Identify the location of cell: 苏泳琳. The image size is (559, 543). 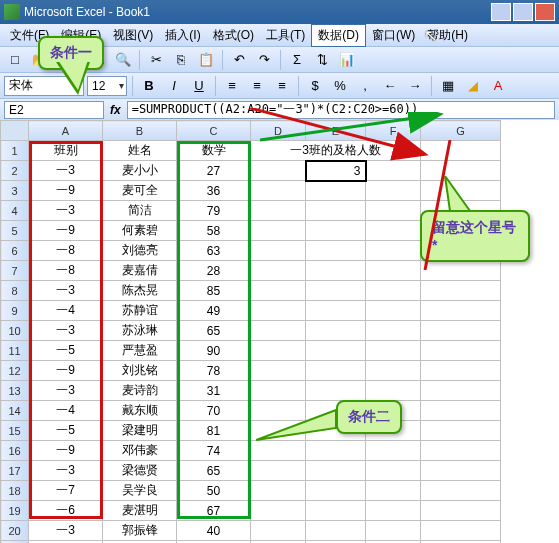
(140, 331).